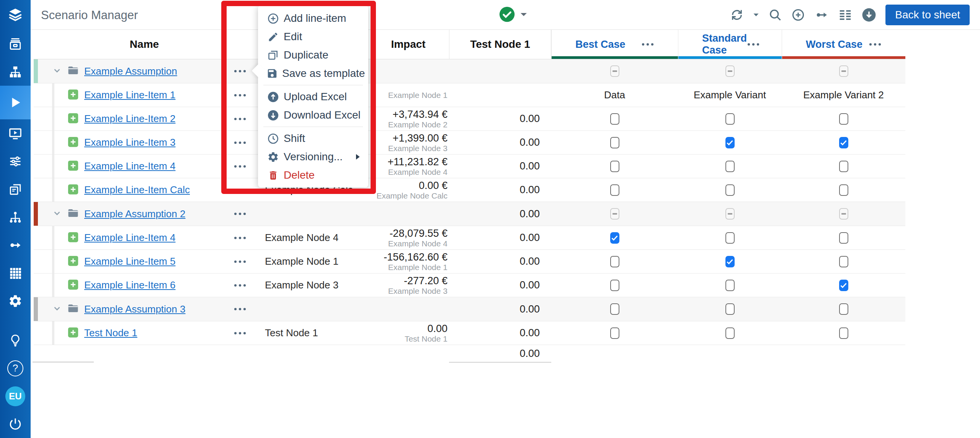 Image resolution: width=980 pixels, height=438 pixels. I want to click on sidebar-item-account: EU, so click(15, 396).